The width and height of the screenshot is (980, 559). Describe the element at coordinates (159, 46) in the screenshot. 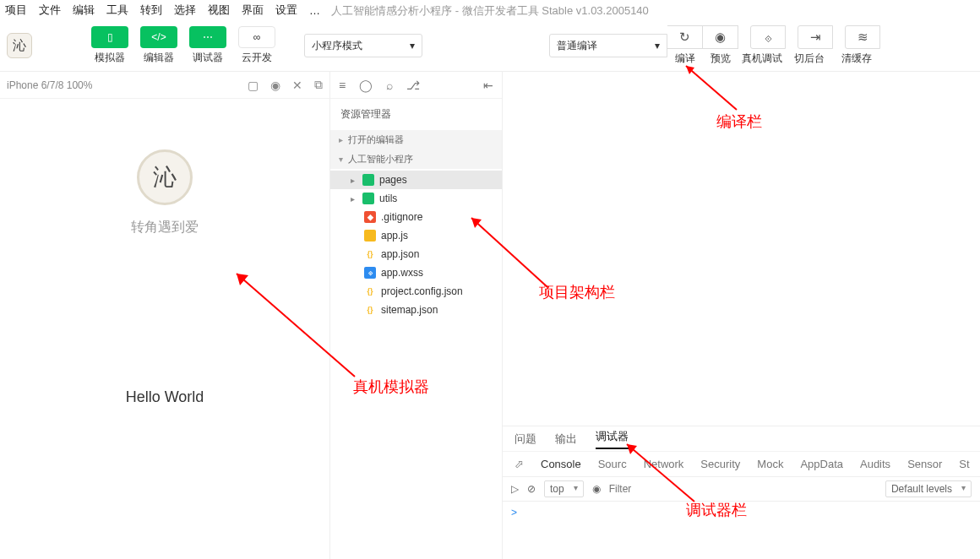

I see `editor-button: </> 编辑器` at that location.